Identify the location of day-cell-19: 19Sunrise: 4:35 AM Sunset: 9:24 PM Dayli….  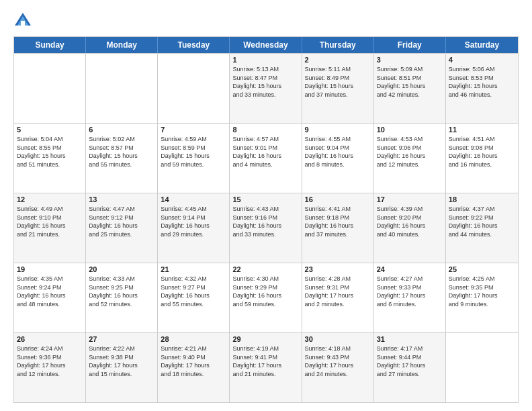
(50, 298).